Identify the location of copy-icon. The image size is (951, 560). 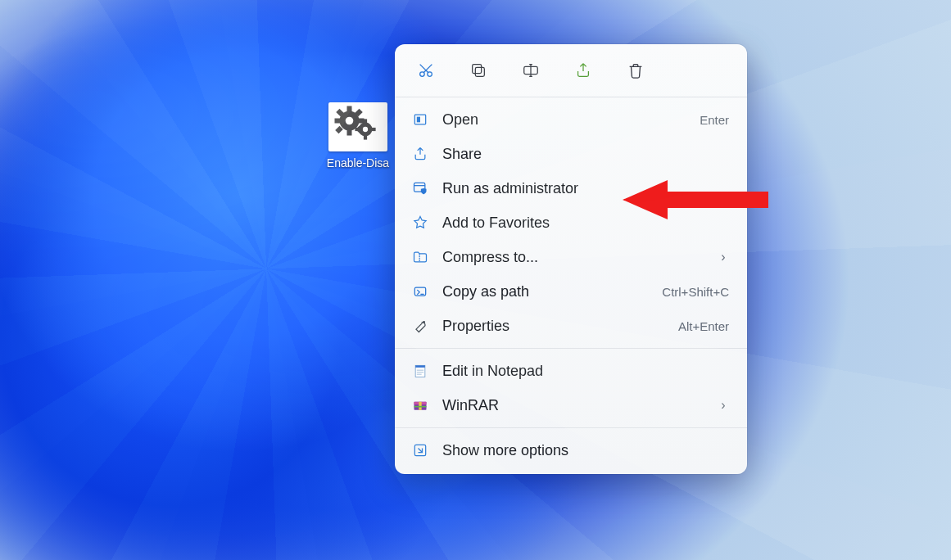
(478, 70).